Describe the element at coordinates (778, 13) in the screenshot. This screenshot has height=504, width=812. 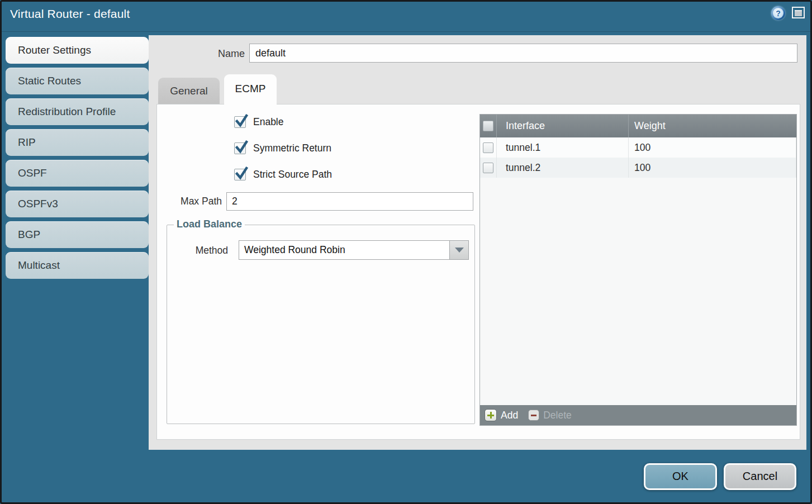
I see `help-question-glyph: ?` at that location.